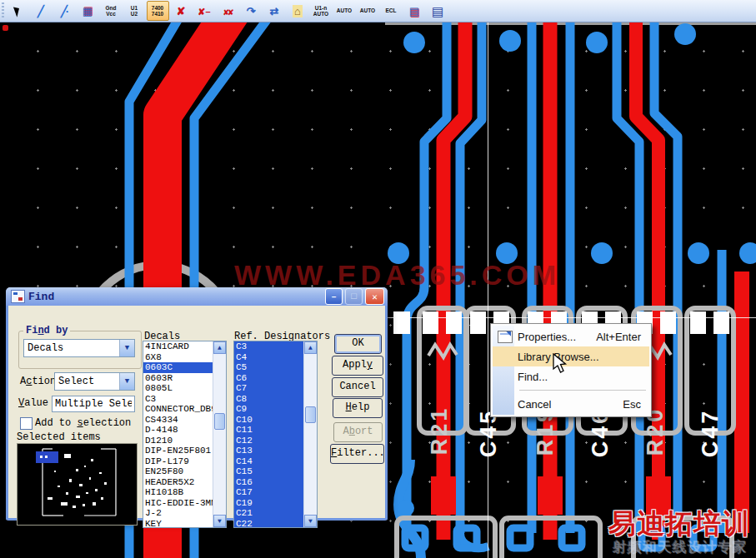 This screenshot has width=756, height=558. I want to click on list-item: CONNECTOR_DB9, so click(178, 410).